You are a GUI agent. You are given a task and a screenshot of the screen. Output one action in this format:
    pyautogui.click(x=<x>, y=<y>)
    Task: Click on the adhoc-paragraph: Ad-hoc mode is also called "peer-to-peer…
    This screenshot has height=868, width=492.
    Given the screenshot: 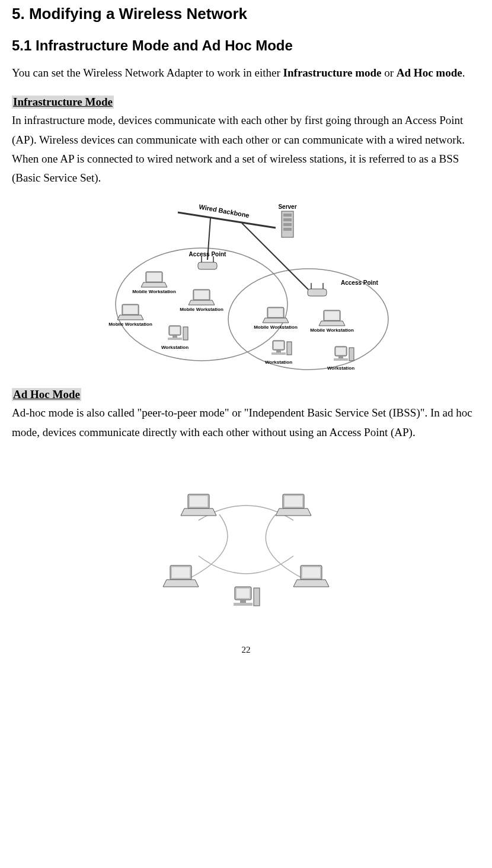 What is the action you would take?
    pyautogui.click(x=246, y=422)
    